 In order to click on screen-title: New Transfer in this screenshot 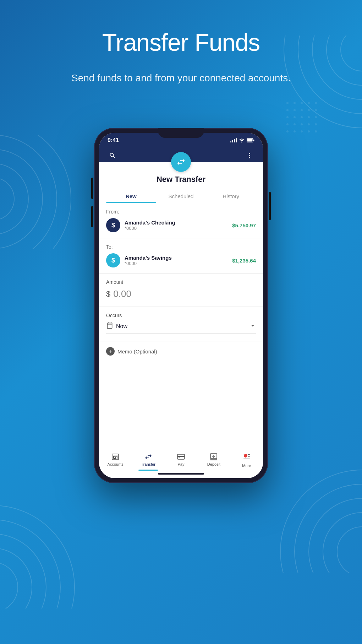, I will do `click(181, 179)`.